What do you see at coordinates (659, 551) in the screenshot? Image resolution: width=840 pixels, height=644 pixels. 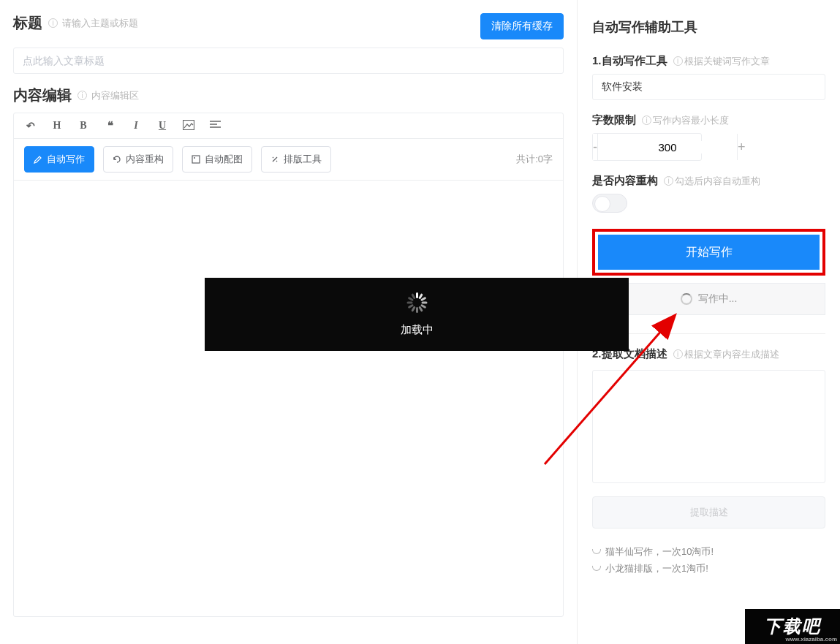 I see `note-1: 猫半仙写作，一次10淘币!` at bounding box center [659, 551].